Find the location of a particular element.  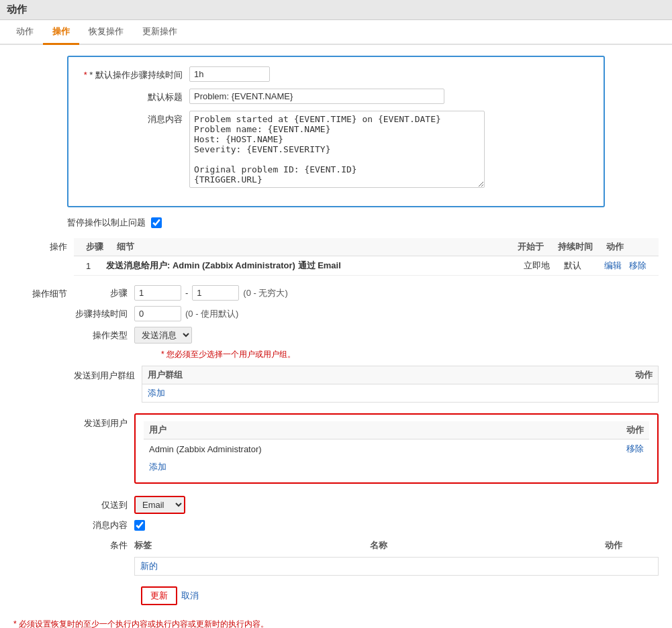

tab-operation: 操作 is located at coordinates (61, 32).